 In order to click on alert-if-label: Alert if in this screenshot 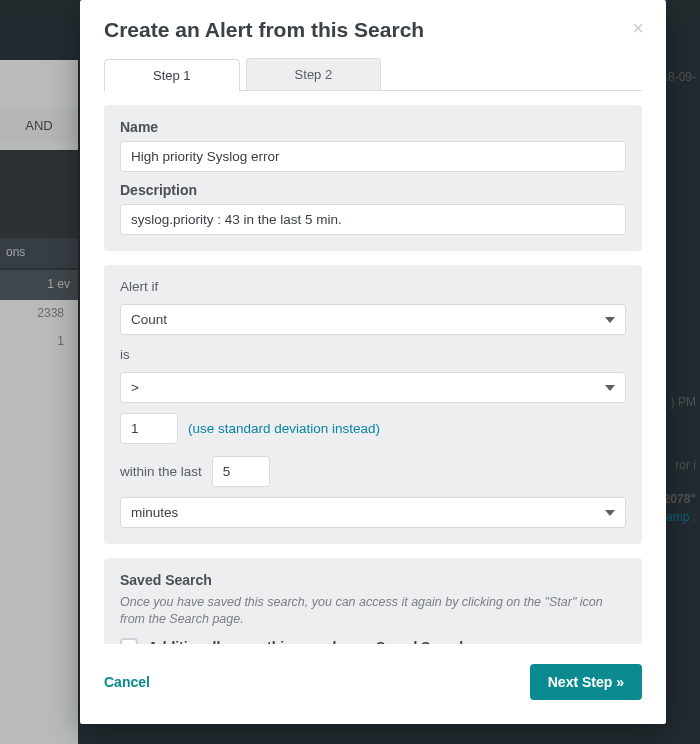, I will do `click(139, 286)`.